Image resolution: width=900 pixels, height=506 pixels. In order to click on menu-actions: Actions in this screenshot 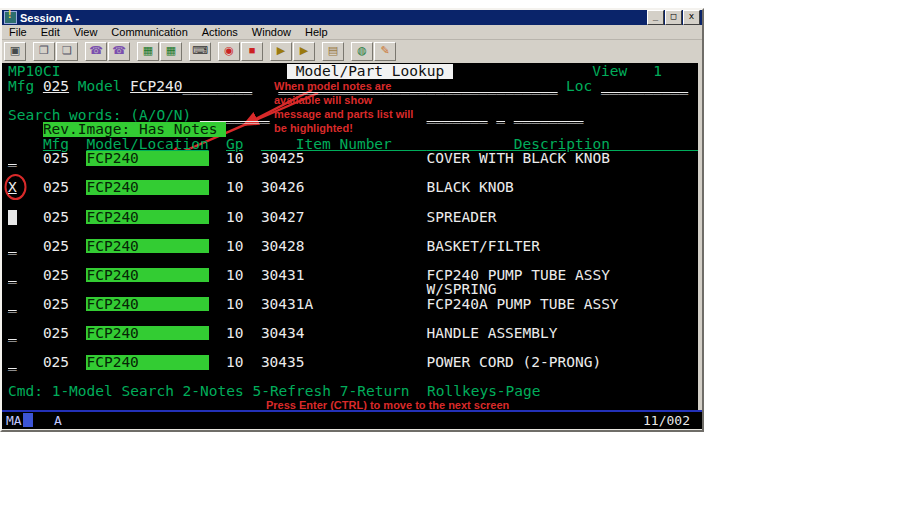, I will do `click(220, 32)`.